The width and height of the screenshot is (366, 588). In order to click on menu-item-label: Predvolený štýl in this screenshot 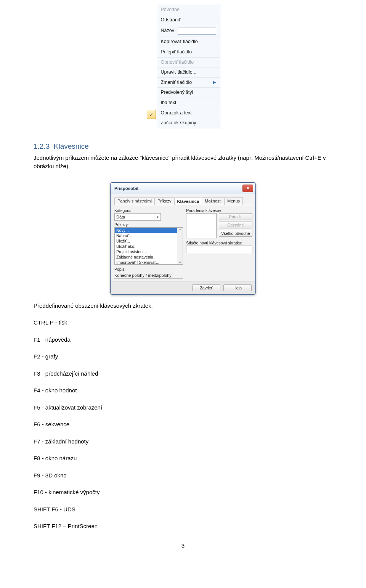, I will do `click(188, 93)`.